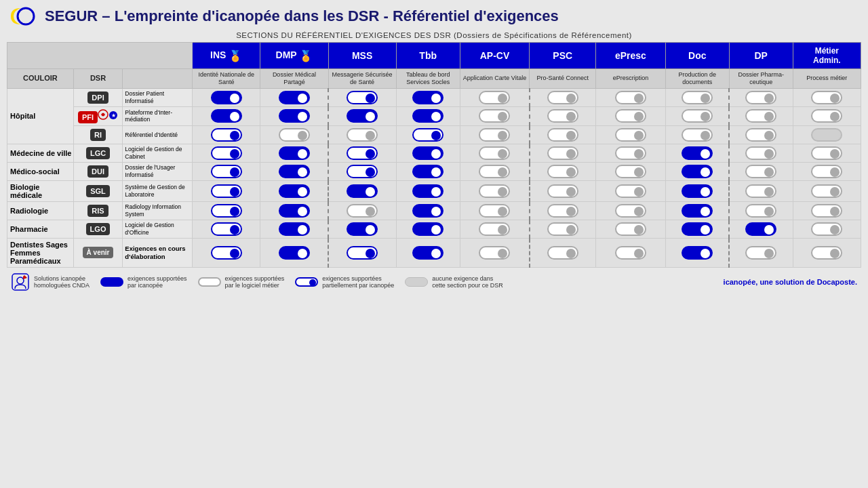  Describe the element at coordinates (362, 79) in the screenshot. I see `mss-sublabel: Messagerie Sécurisée de Santé` at that location.